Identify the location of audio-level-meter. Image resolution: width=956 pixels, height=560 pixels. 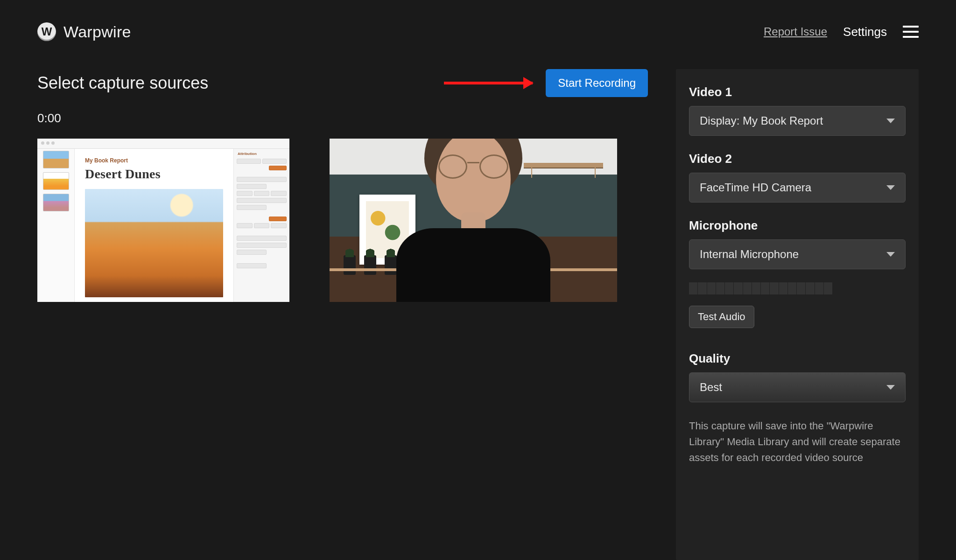
(761, 288).